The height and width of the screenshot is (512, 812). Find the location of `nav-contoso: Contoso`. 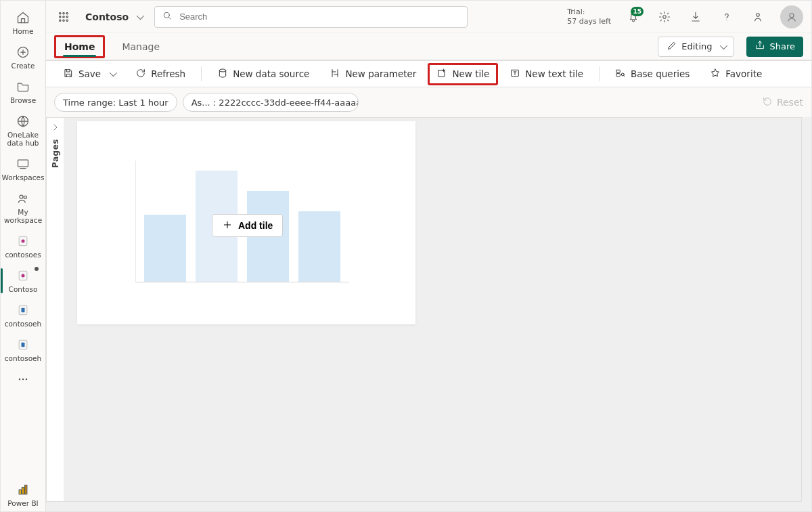

nav-contoso: Contoso is located at coordinates (23, 280).